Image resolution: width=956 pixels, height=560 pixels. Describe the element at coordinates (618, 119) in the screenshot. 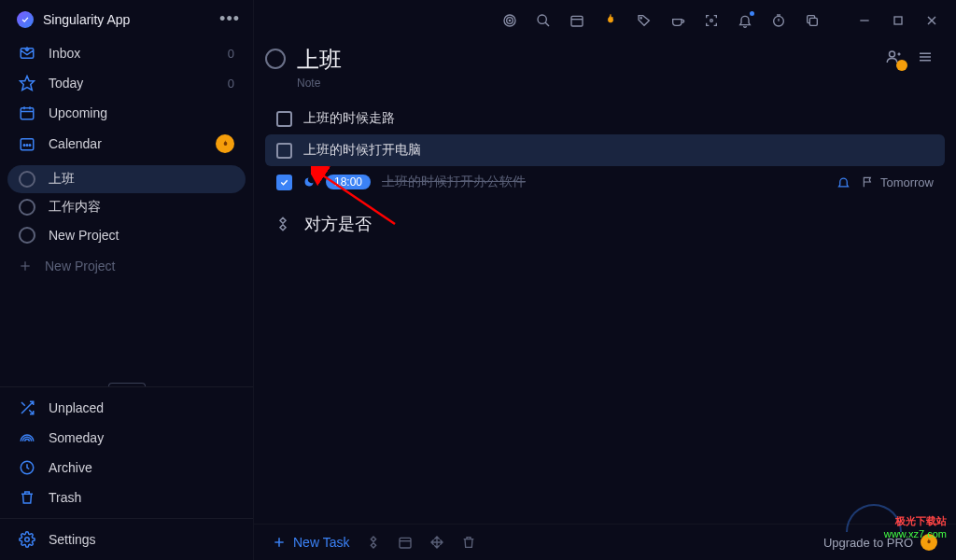

I see `task-title: 上班的时候走路` at that location.